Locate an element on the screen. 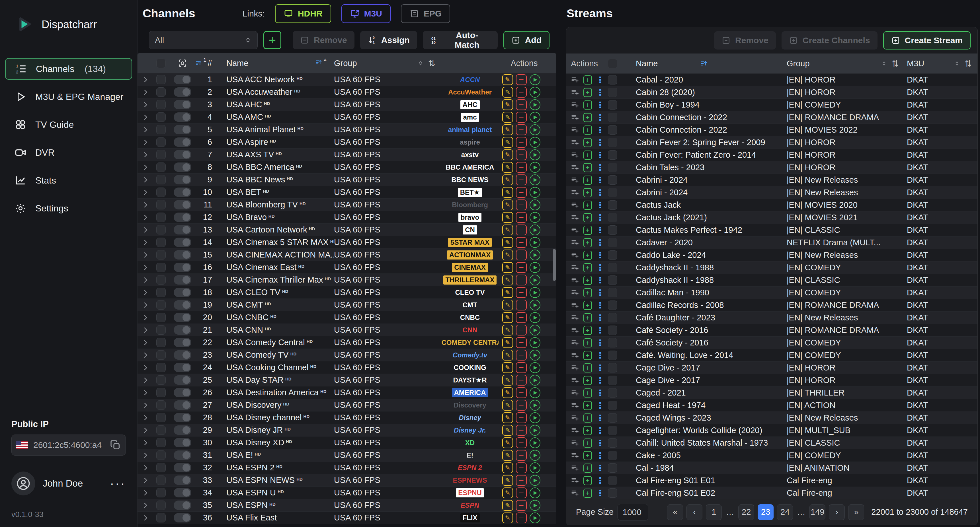 Image resolution: width=980 pixels, height=527 pixels. hdhr-link-button: HDHR is located at coordinates (303, 14).